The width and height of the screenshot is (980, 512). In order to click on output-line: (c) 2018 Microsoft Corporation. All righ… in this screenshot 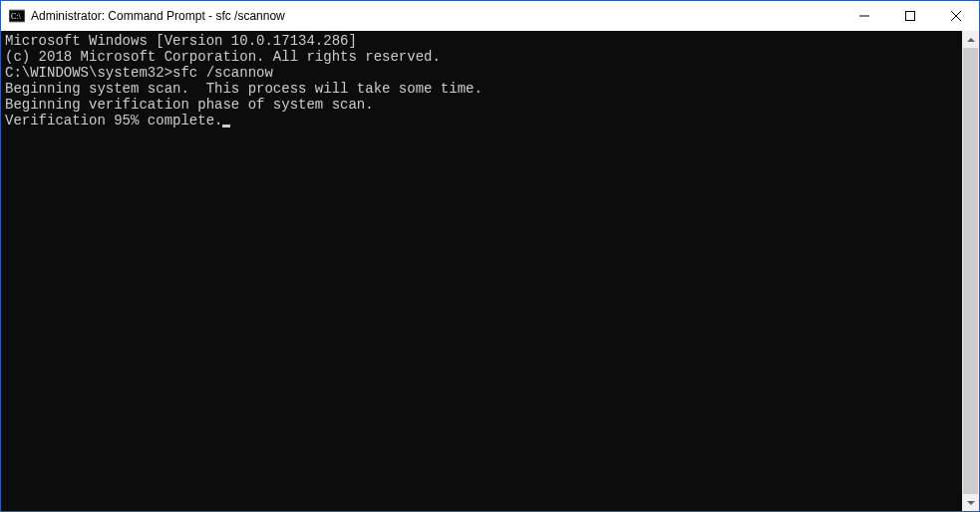, I will do `click(482, 57)`.